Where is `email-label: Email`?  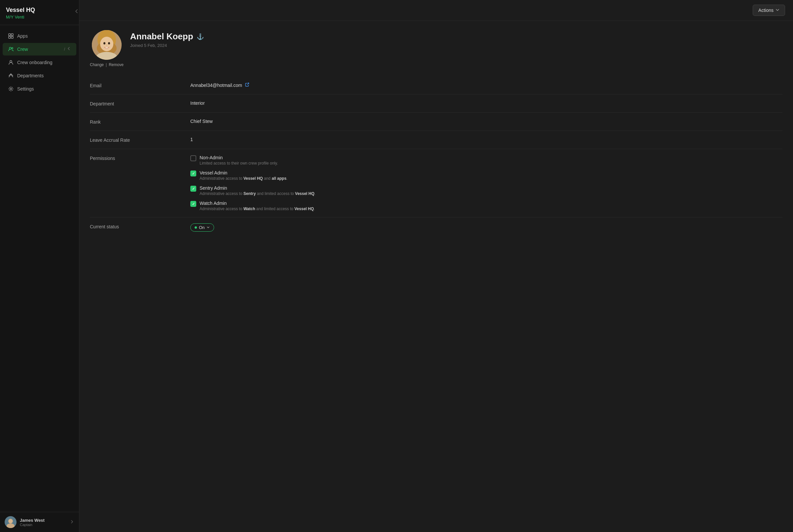
email-label: Email is located at coordinates (136, 86).